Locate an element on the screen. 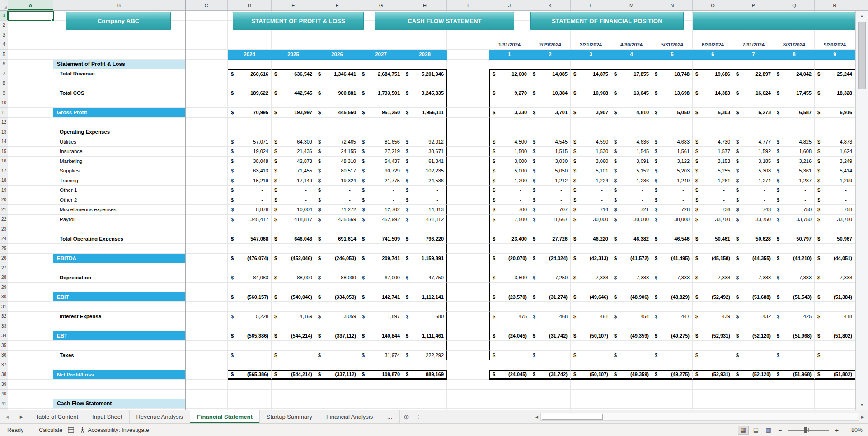  cell-K9: $10,384 is located at coordinates (550, 93).